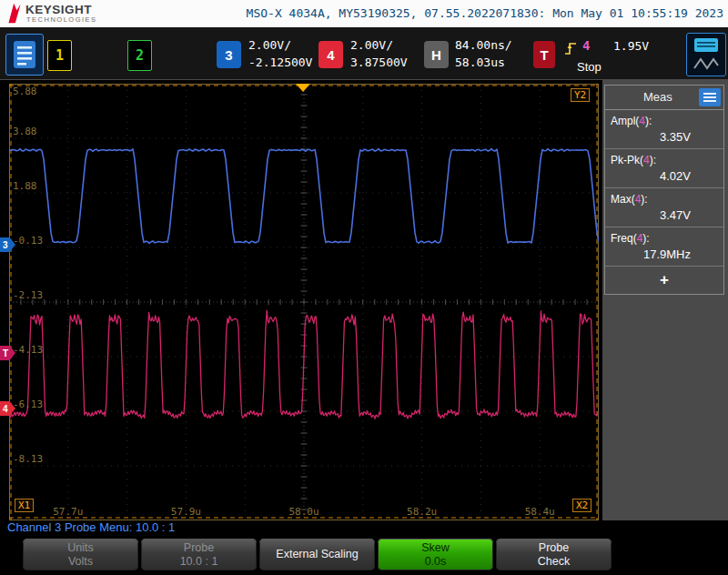 The height and width of the screenshot is (575, 728). What do you see at coordinates (198, 555) in the screenshot?
I see `softkey-probe: Probe10.0 : 1` at bounding box center [198, 555].